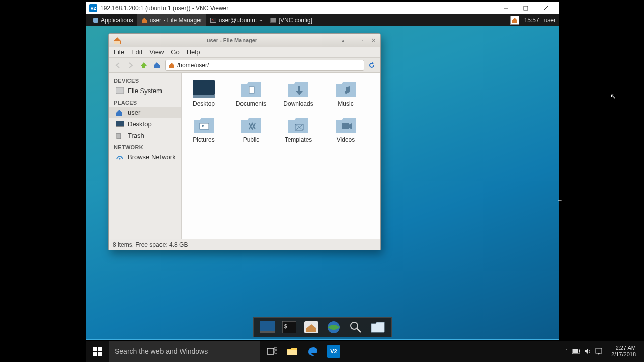 The image size is (644, 362). Describe the element at coordinates (560, 200) in the screenshot. I see `resize-arrow-icon: ←` at that location.